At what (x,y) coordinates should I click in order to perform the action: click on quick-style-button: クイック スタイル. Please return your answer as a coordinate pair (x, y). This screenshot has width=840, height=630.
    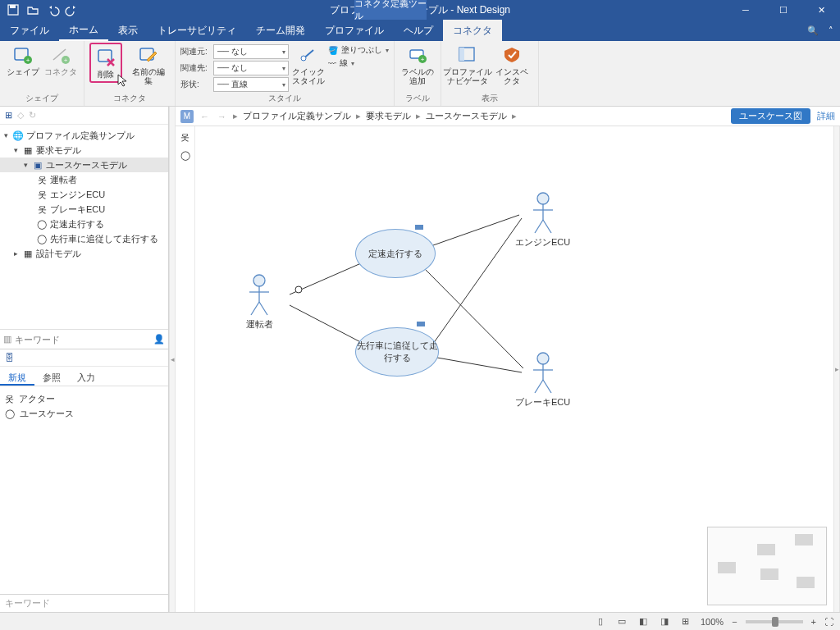
    Looking at the image, I should click on (308, 65).